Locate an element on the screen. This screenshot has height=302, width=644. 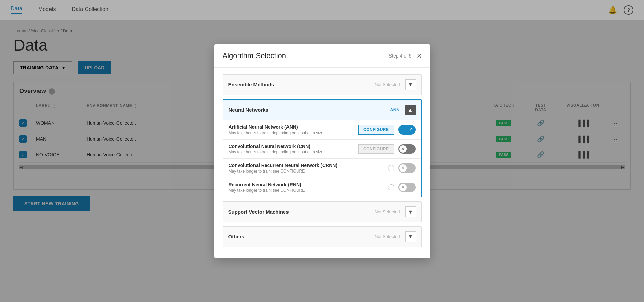
modal-header: Algorithm Selection Step 4 of 5 × is located at coordinates (322, 56).